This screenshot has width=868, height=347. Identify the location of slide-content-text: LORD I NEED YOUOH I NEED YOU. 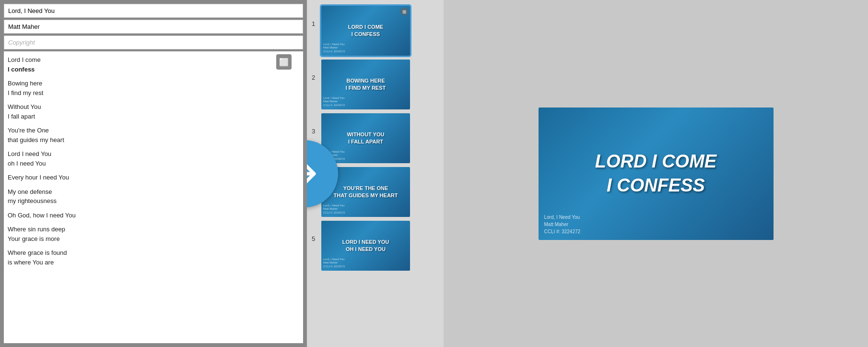
(366, 246).